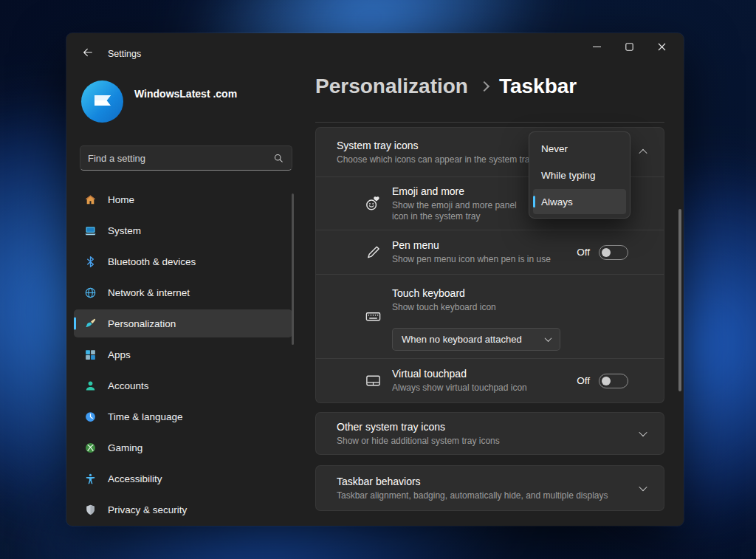 The height and width of the screenshot is (559, 756). What do you see at coordinates (489, 481) in the screenshot?
I see `card-title: Taskbar behaviors` at bounding box center [489, 481].